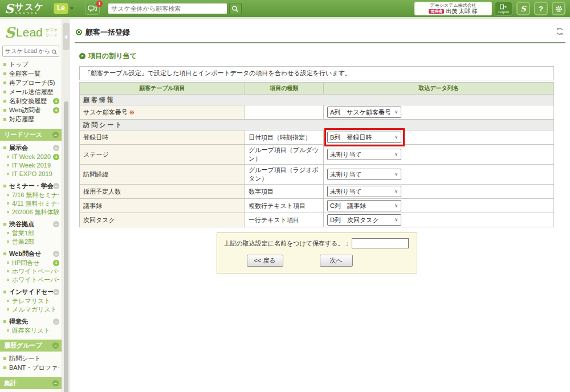 This screenshot has width=570, height=392. What do you see at coordinates (31, 120) in the screenshot?
I see `sidebar-item-response-history: 対応履歴` at bounding box center [31, 120].